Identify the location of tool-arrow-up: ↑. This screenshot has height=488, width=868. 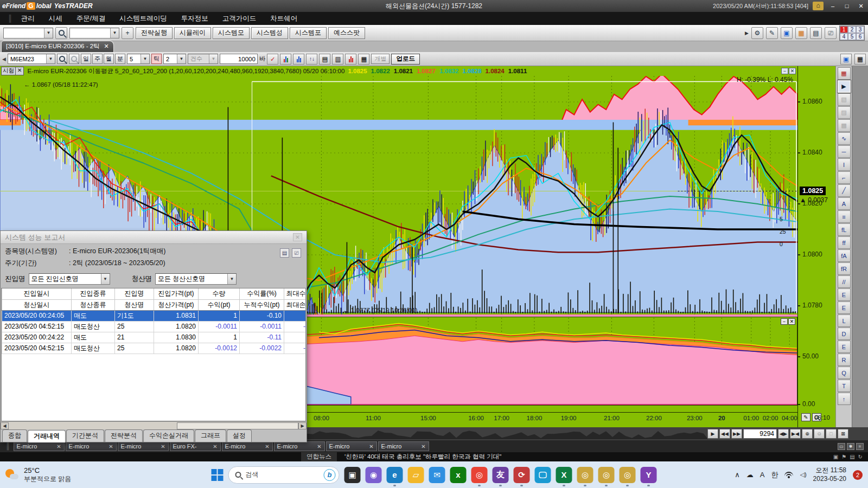
(844, 399).